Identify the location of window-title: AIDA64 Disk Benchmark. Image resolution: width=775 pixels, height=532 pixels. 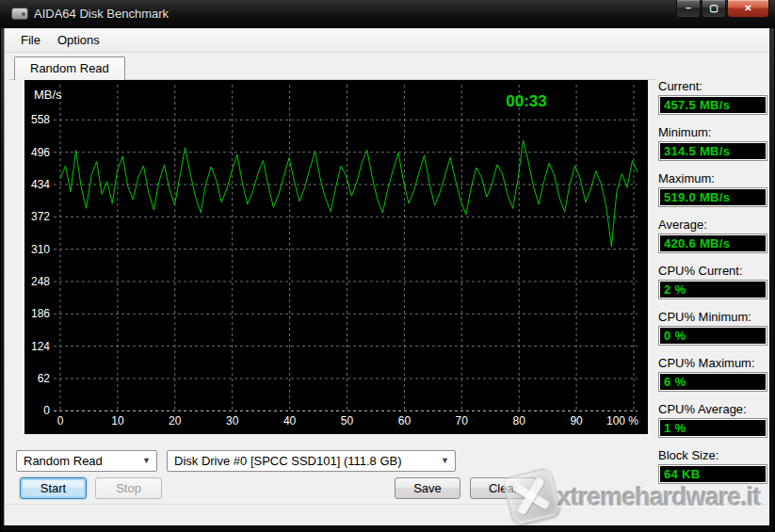
(102, 13).